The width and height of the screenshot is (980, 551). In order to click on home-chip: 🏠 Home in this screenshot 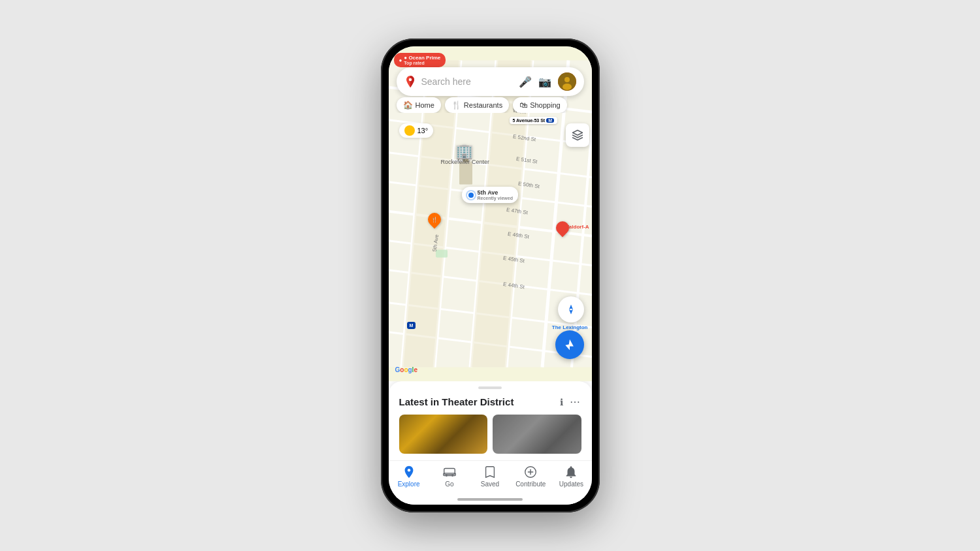, I will do `click(419, 105)`.